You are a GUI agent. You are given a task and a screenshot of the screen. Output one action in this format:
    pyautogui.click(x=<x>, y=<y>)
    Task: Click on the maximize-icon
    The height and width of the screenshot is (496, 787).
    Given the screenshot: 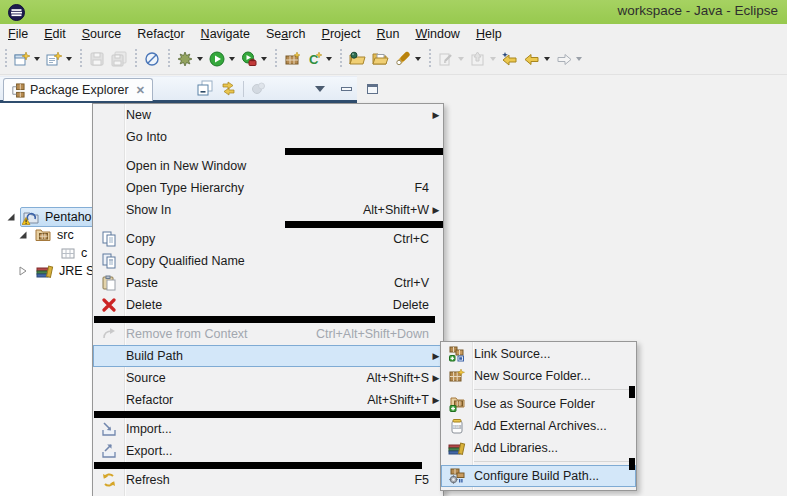 What is the action you would take?
    pyautogui.click(x=372, y=89)
    